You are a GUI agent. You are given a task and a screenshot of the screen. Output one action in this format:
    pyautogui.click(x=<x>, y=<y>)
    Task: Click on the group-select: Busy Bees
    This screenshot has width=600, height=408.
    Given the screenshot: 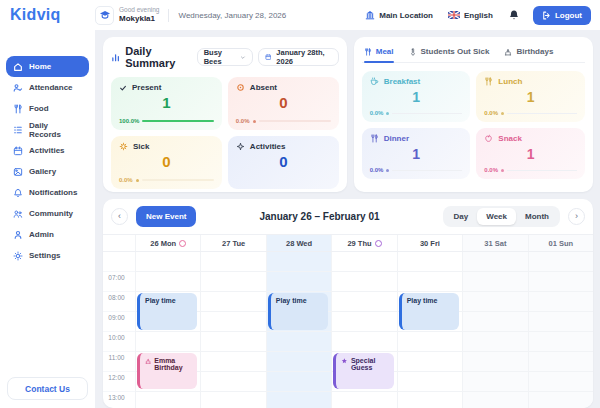 What is the action you would take?
    pyautogui.click(x=225, y=57)
    